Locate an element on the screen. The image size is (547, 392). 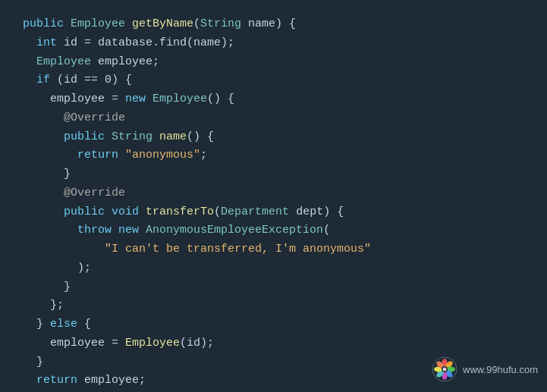
watermark-text: www.99hufu.com is located at coordinates (501, 370).